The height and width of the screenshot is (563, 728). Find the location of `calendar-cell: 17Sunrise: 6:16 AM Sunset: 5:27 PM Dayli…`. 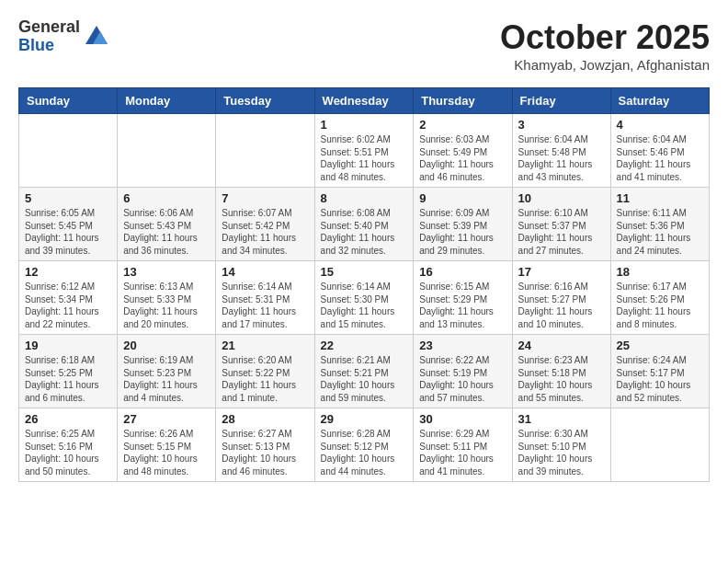

calendar-cell: 17Sunrise: 6:16 AM Sunset: 5:27 PM Dayli… is located at coordinates (561, 298).